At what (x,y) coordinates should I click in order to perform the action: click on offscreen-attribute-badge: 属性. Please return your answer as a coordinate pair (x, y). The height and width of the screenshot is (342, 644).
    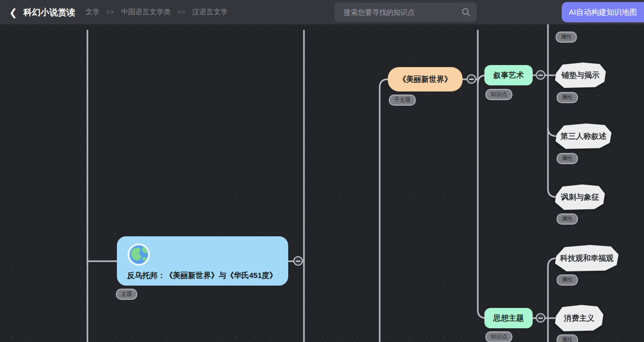
    Looking at the image, I should click on (566, 37).